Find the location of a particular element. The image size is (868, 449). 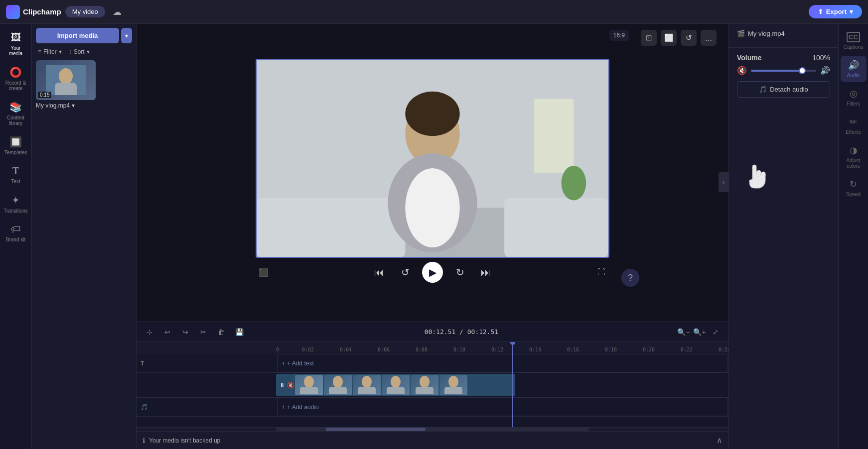

import-media-button: Import media is located at coordinates (78, 36).